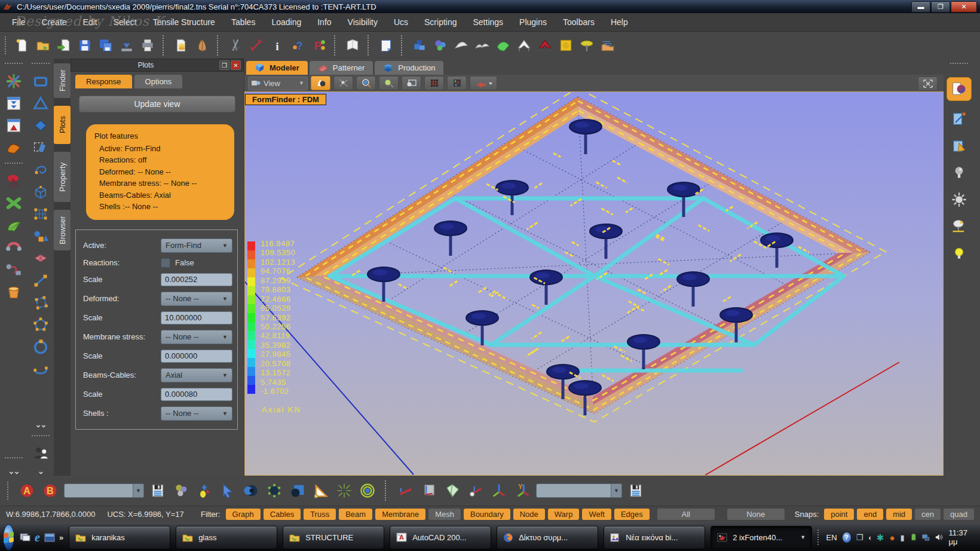 The height and width of the screenshot is (551, 980). Describe the element at coordinates (197, 299) in the screenshot. I see `deformed-dropdown: -- None --▼` at that location.